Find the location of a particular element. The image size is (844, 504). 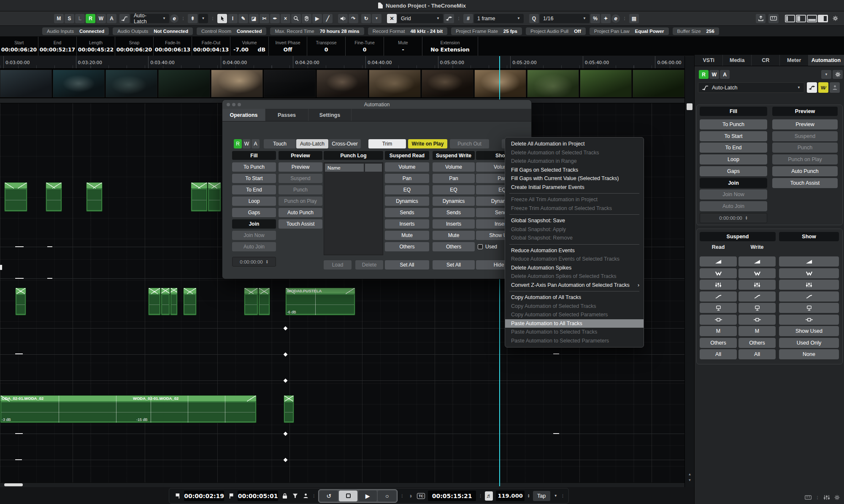

zoom-out-arrow-icon: ▼ is located at coordinates (690, 480).